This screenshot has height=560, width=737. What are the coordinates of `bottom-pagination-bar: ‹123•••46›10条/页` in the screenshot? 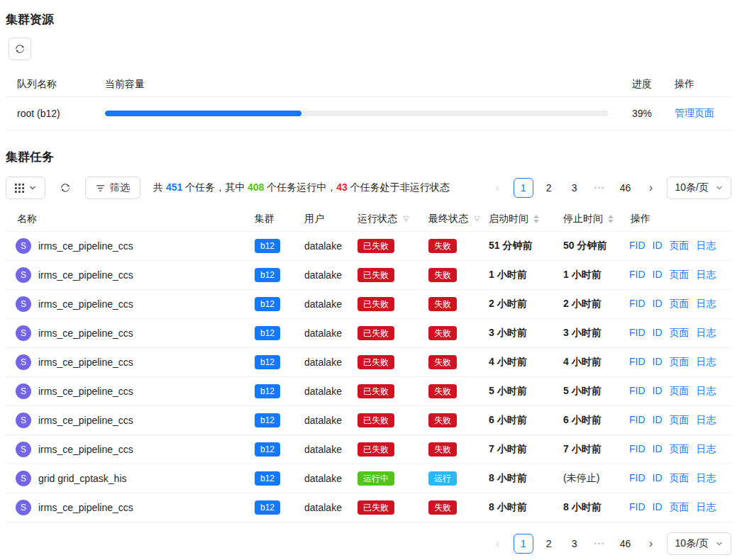 It's located at (369, 544).